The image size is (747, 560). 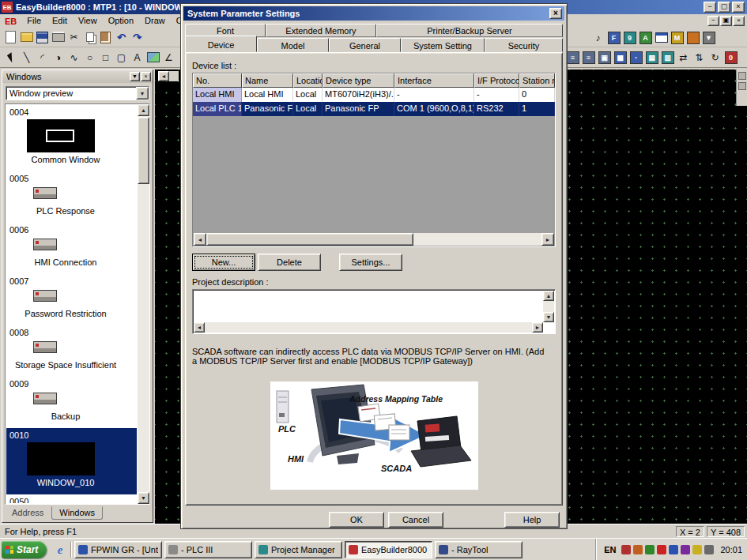 What do you see at coordinates (374, 239) in the screenshot?
I see `device-table-hscrollbar: ◄ ►` at bounding box center [374, 239].